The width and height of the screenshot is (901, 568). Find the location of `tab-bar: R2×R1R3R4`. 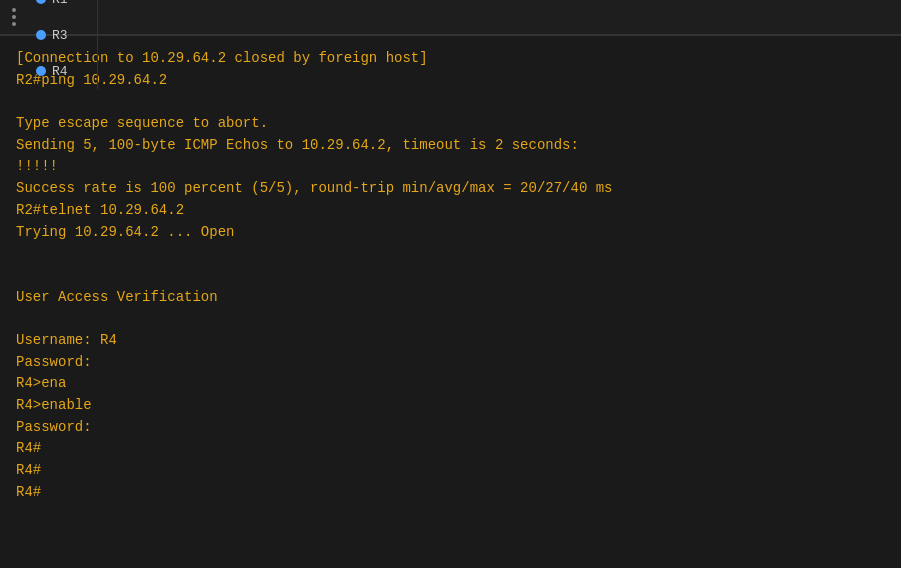

tab-bar: R2×R1R3R4 is located at coordinates (450, 18).